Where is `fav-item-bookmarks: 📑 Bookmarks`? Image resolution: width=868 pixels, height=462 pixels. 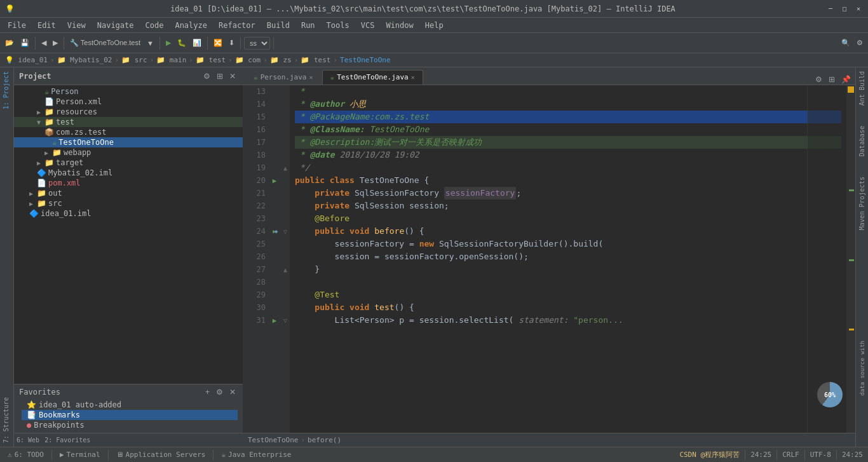 fav-item-bookmarks: 📑 Bookmarks is located at coordinates (130, 415).